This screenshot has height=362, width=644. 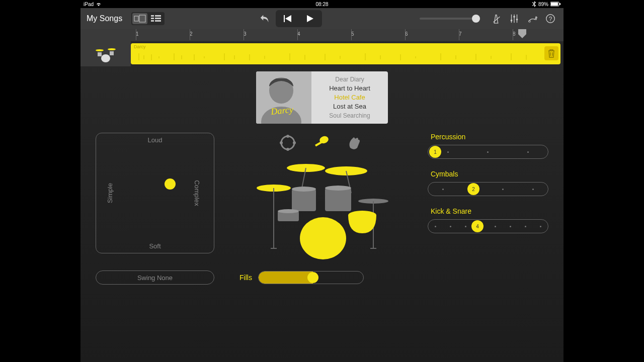 I want to click on bluetooth-icon, so click(x=534, y=4).